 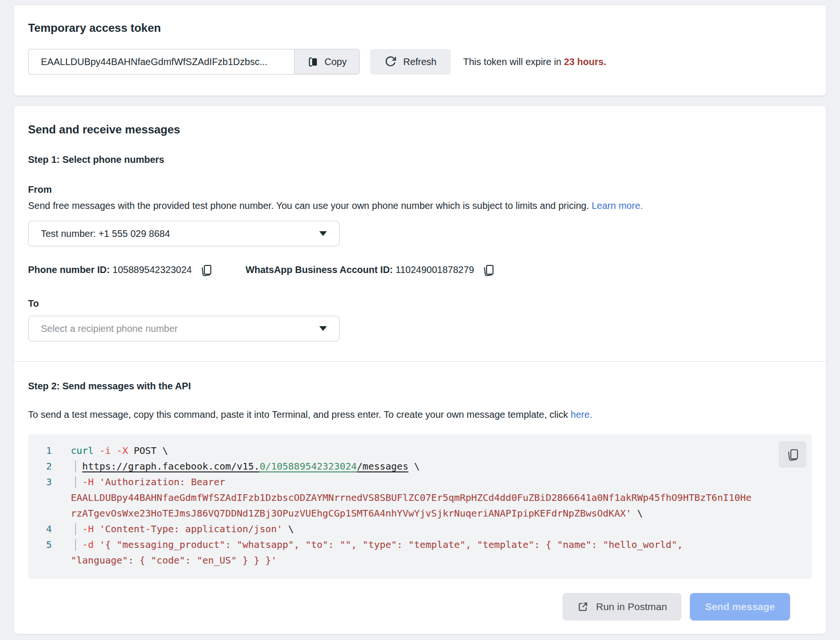 I want to click on refresh-button-label: Refresh, so click(x=420, y=62).